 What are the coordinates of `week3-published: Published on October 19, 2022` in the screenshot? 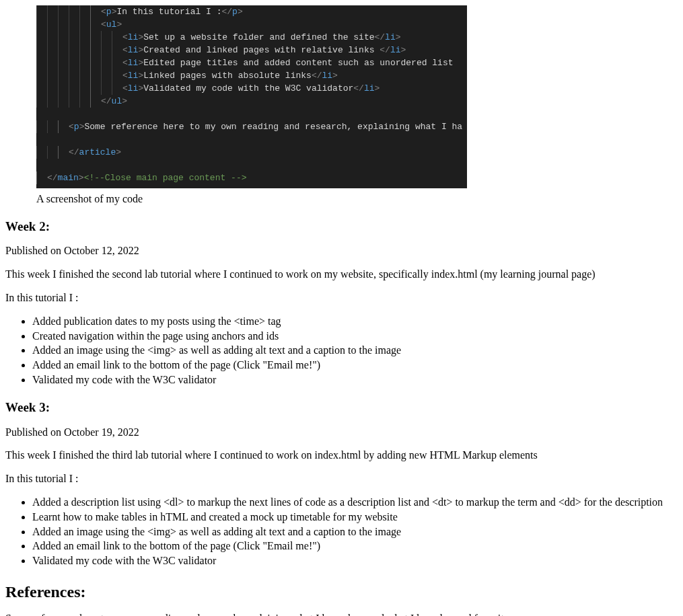 It's located at (342, 433).